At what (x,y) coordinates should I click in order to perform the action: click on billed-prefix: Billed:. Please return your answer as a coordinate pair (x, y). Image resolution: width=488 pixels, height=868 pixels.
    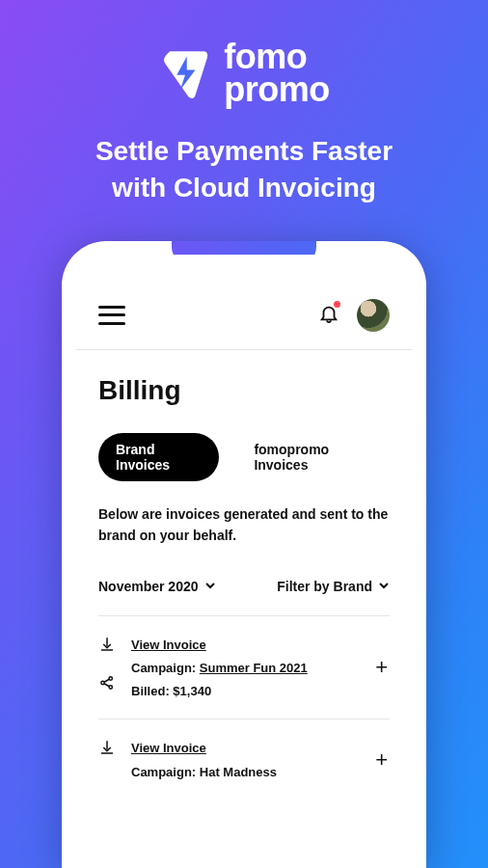
    Looking at the image, I should click on (152, 691).